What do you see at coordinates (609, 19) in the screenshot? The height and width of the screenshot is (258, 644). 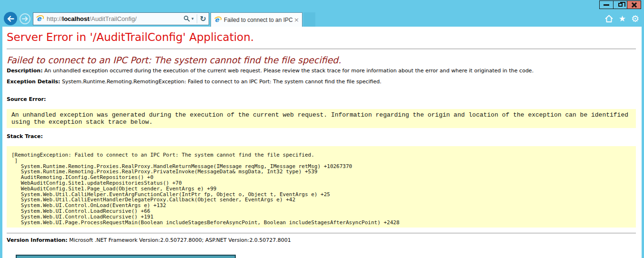 I see `home-icon` at bounding box center [609, 19].